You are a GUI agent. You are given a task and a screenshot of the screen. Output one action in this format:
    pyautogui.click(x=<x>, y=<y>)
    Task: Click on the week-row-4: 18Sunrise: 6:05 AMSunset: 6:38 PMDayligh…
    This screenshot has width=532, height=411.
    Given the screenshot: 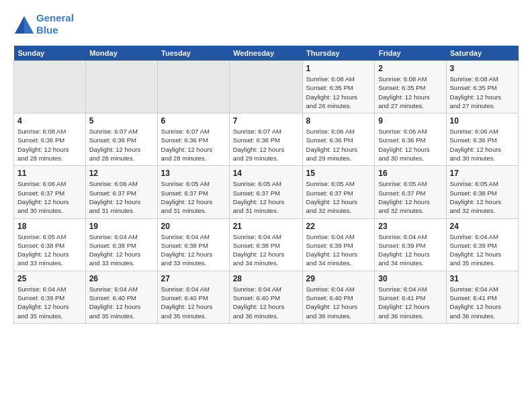 What is the action you would take?
    pyautogui.click(x=266, y=244)
    